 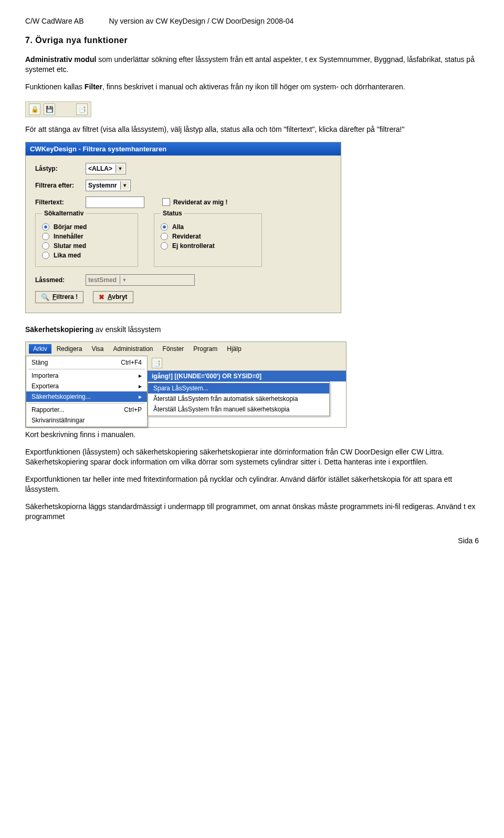 What do you see at coordinates (98, 349) in the screenshot?
I see `menu-visa: Visa` at bounding box center [98, 349].